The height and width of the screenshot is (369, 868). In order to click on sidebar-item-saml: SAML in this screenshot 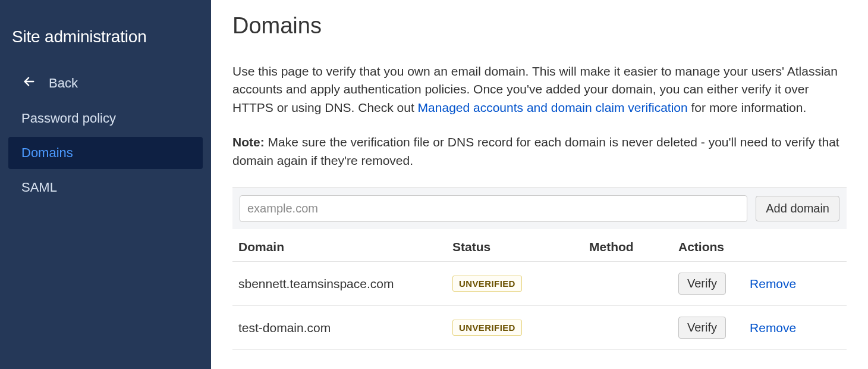, I will do `click(106, 187)`.